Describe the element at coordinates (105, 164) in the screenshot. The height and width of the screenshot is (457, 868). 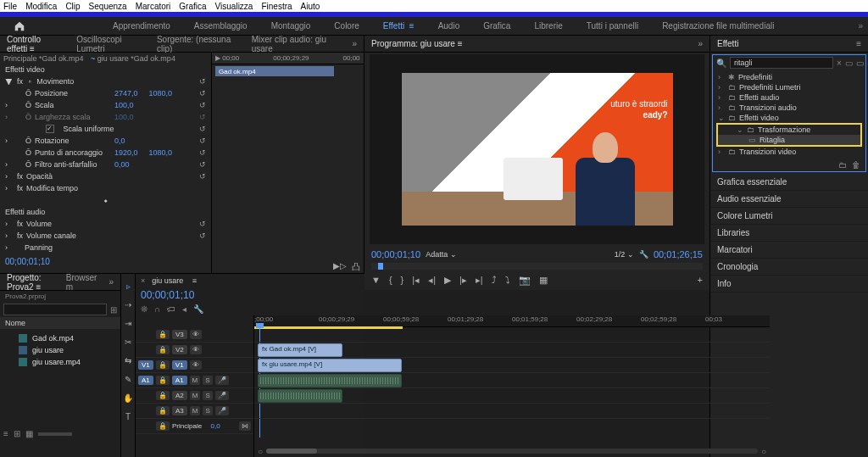
I see `flicker-row: ›Ŏ Filtro anti-sfarfallio0,00↺` at that location.